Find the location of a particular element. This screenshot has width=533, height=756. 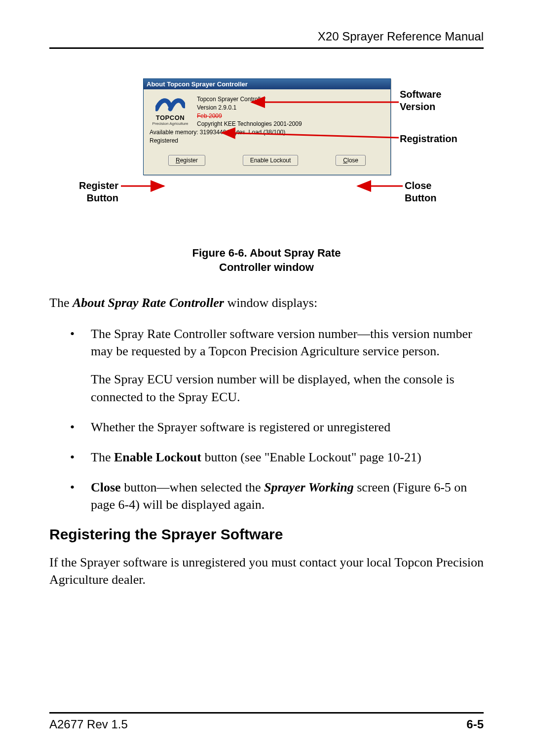

about-window: About Topcon Sprayer Controller TOPCON P… is located at coordinates (267, 127).